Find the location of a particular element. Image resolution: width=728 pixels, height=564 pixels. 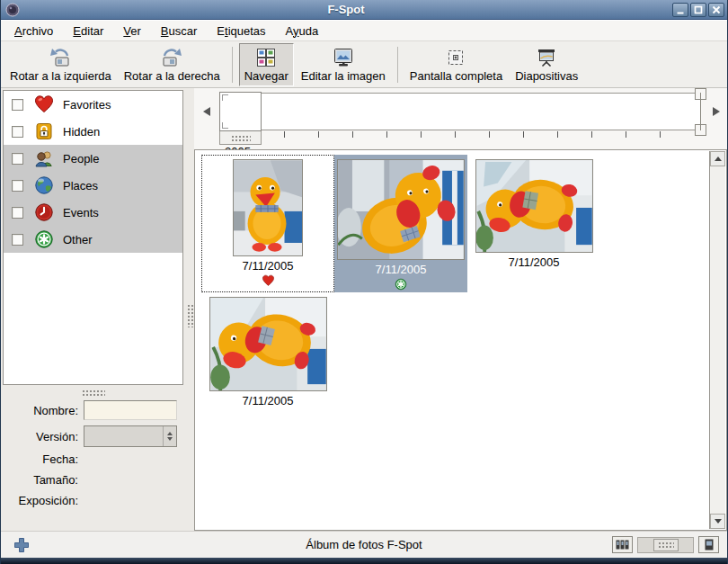

tag-row-favorites: Favorites is located at coordinates (93, 104).